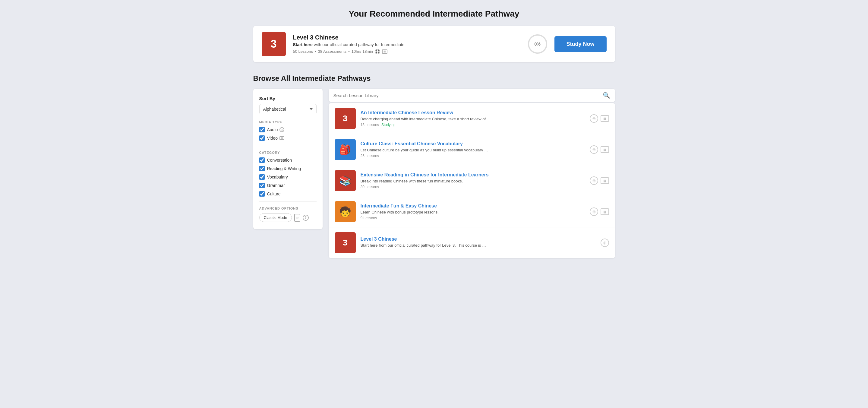 This screenshot has height=408, width=868. I want to click on lesson-title-2: Extensive Reading in Chinese for Interme…, so click(473, 175).